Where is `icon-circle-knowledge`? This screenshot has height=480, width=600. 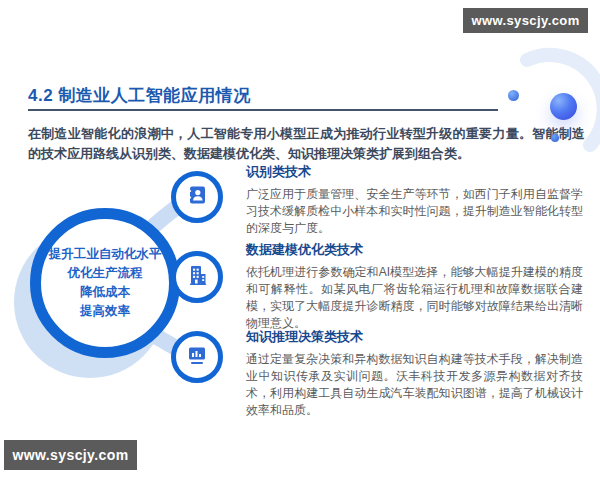 icon-circle-knowledge is located at coordinates (197, 357).